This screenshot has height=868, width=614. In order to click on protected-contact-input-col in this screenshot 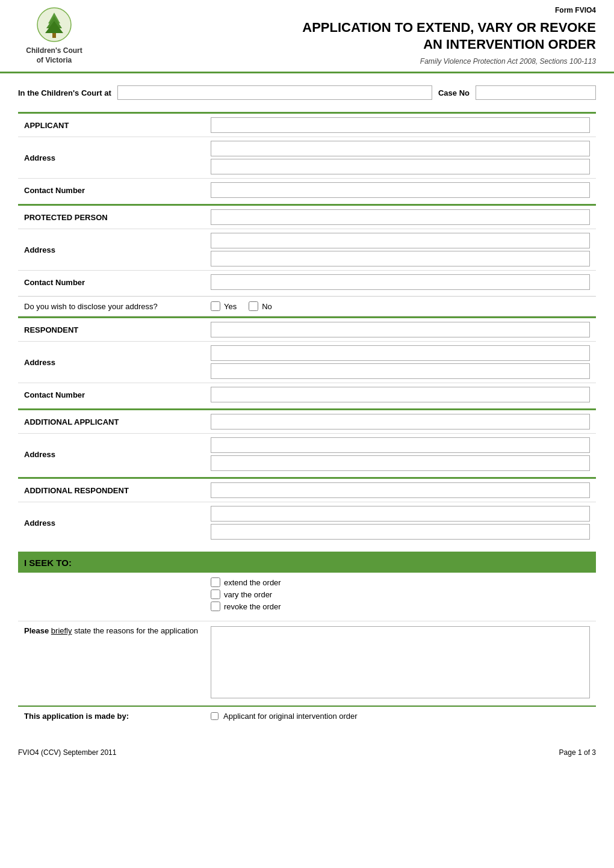, I will do `click(400, 282)`.